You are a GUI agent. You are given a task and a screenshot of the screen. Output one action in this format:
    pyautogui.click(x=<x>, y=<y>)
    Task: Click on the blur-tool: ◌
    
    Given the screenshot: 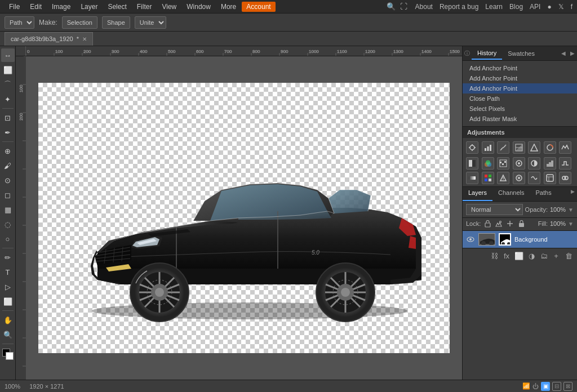 What is the action you would take?
    pyautogui.click(x=8, y=224)
    